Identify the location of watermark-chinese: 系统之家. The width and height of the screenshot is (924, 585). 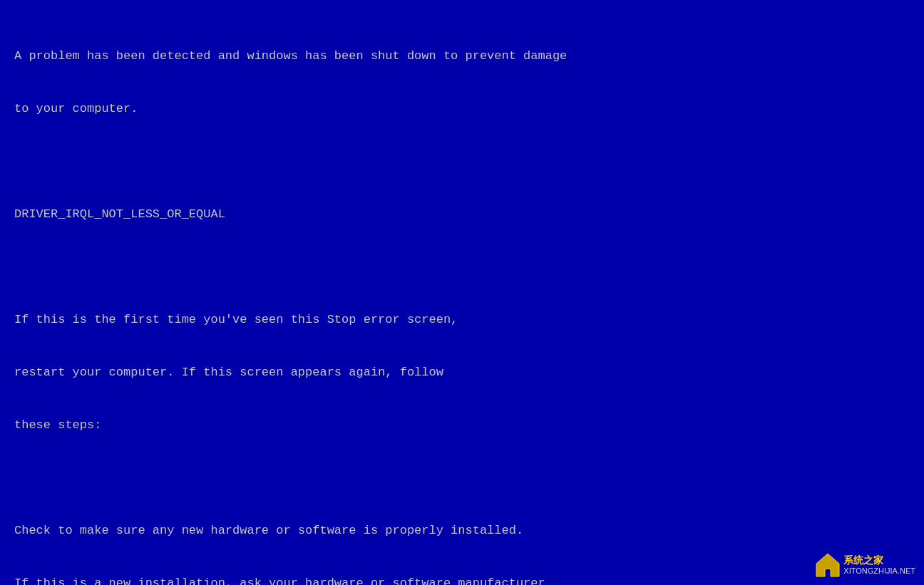
(880, 560).